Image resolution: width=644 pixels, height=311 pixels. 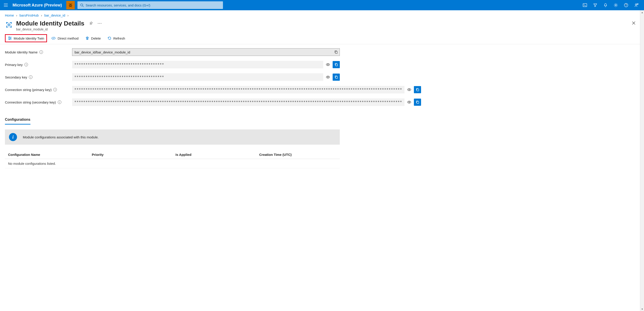 I want to click on field-primary-key: Primary key i **************************…, so click(x=172, y=64).